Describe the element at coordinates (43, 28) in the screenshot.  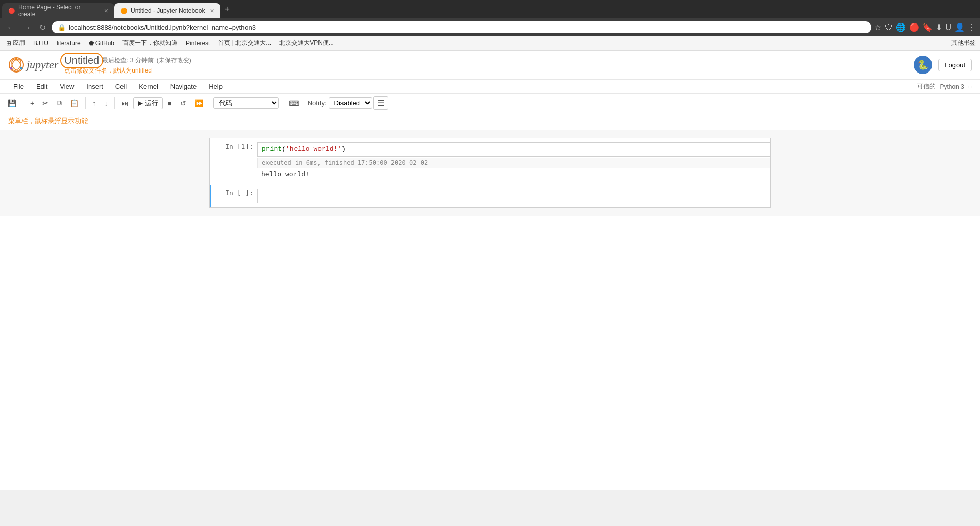
I see `reload-button: ↻` at that location.